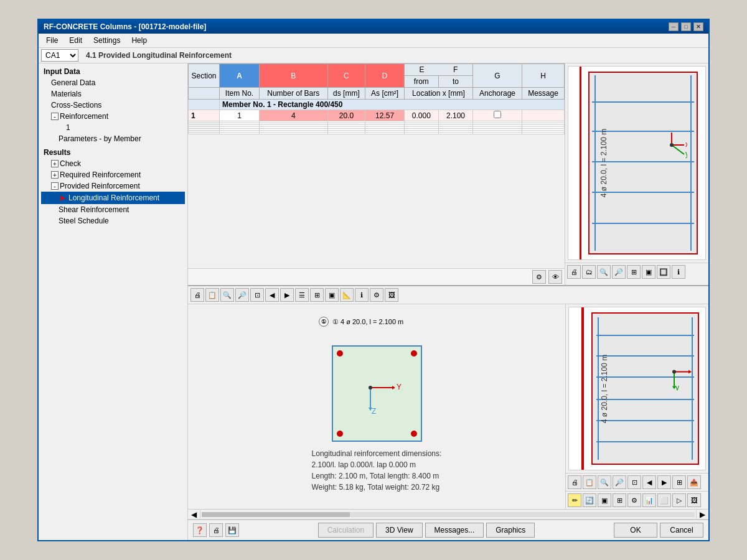 The height and width of the screenshot is (560, 747). I want to click on side-tool-4: 🔎, so click(619, 272).